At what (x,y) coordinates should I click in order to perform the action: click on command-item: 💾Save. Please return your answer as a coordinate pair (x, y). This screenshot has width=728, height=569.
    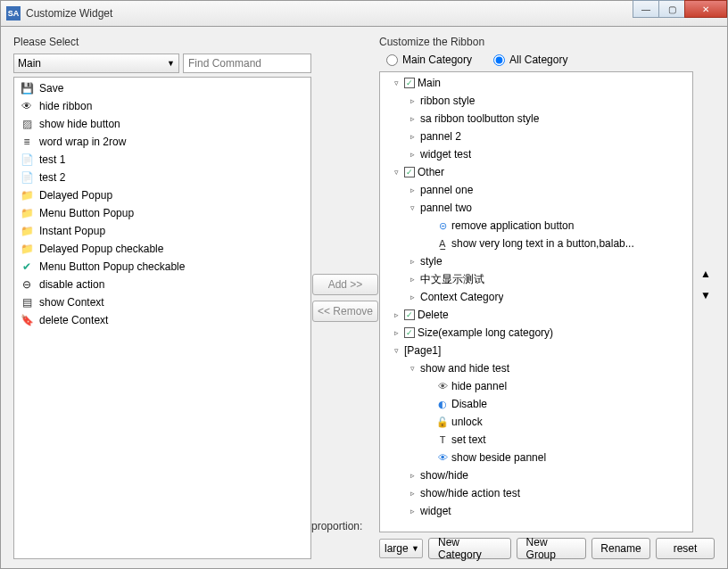
    Looking at the image, I should click on (162, 88).